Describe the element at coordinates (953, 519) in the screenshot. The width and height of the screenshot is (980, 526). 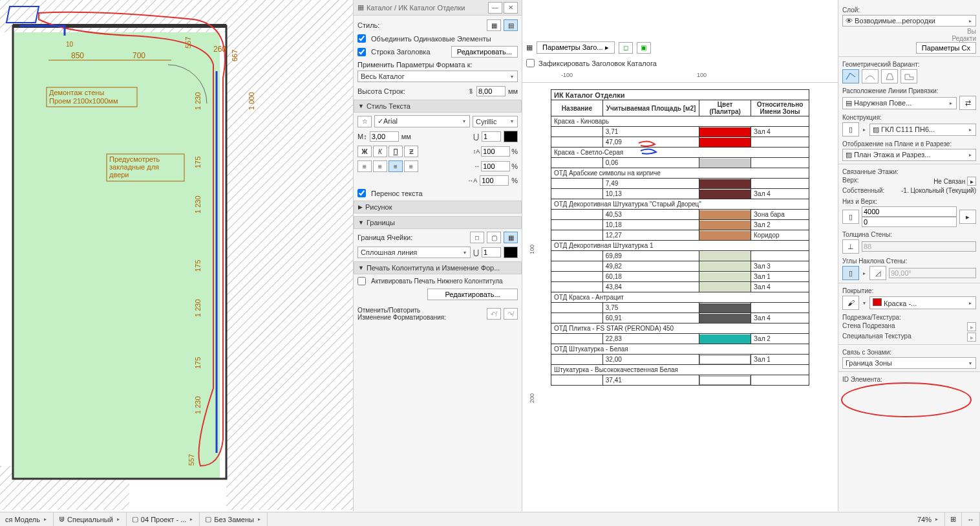
I see `status-fit-icon: ⊞` at that location.